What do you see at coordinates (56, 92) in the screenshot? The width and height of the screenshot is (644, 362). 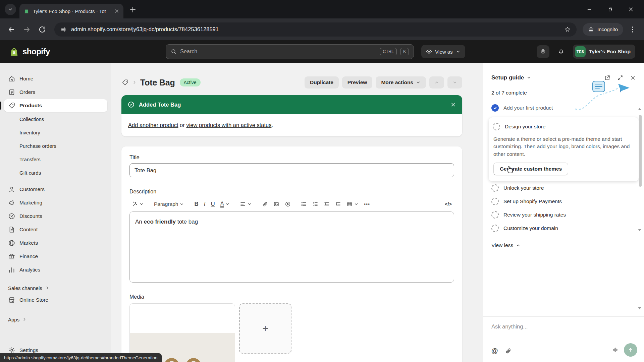 I see `sidebar-item-orders: Orders` at bounding box center [56, 92].